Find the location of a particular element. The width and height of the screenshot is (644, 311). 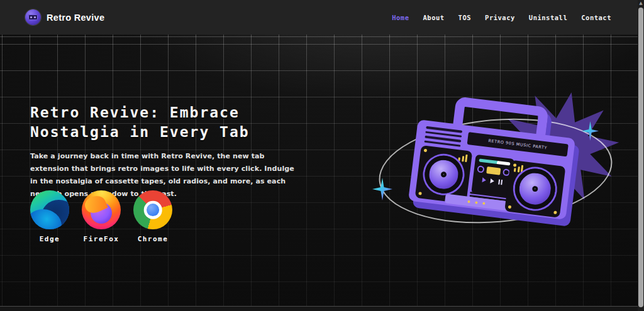

browser-item-chrome: Chrome is located at coordinates (153, 217).